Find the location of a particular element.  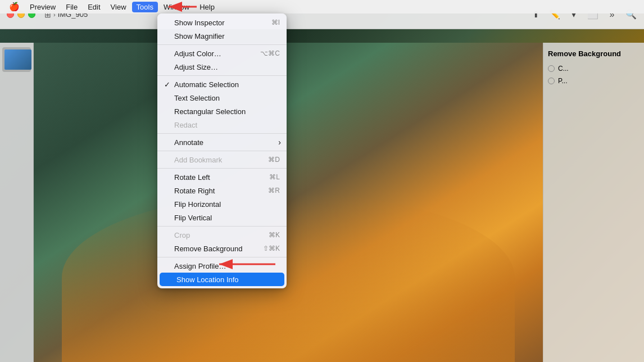

menu-item-show-inspector: Show Inspector ⌘I is located at coordinates (222, 22).